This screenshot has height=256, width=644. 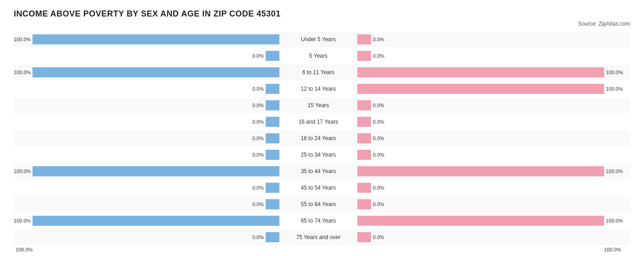 I want to click on source-text: Source: ZipAtlas.com, so click(x=322, y=24).